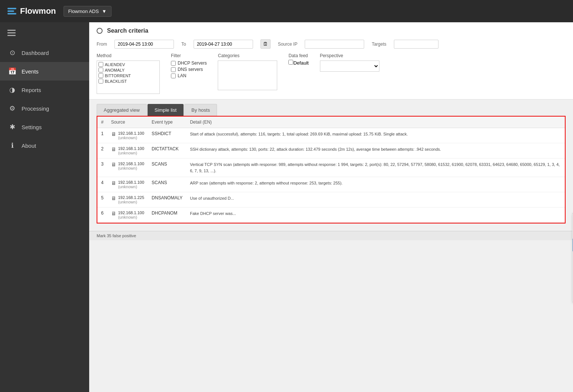  I want to click on table-row: 2 🖥 192.168.1.100 (unknown) DICTATTACK S…, so click(331, 151).